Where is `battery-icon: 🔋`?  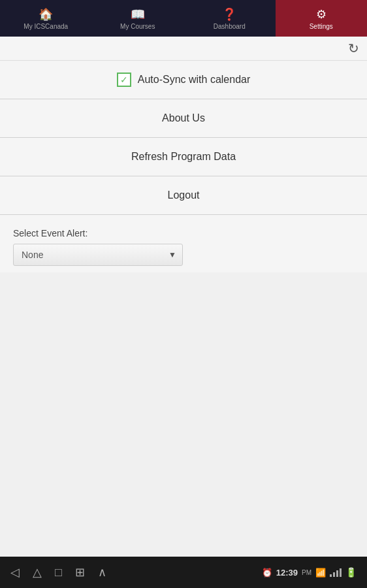 battery-icon: 🔋 is located at coordinates (351, 572).